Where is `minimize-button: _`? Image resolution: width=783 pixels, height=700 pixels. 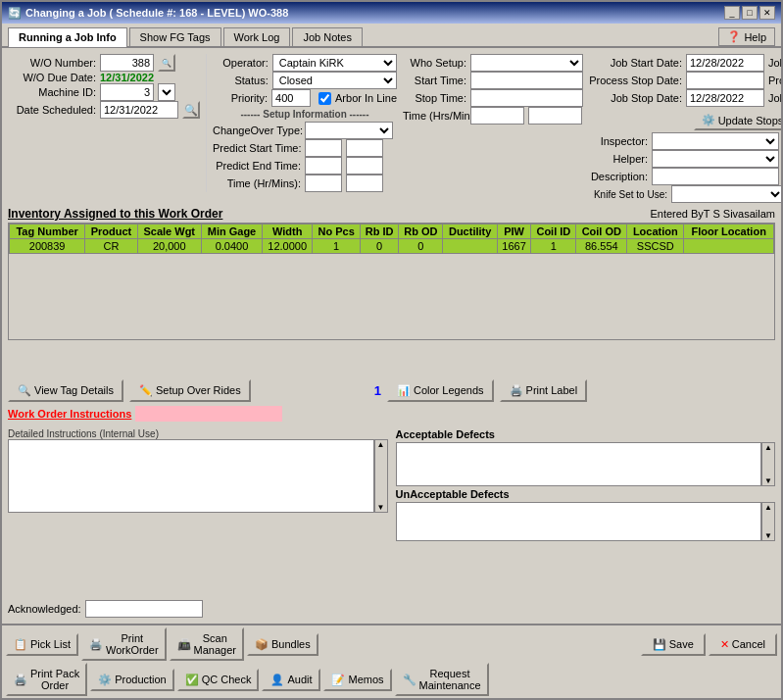
minimize-button: _ is located at coordinates (732, 13).